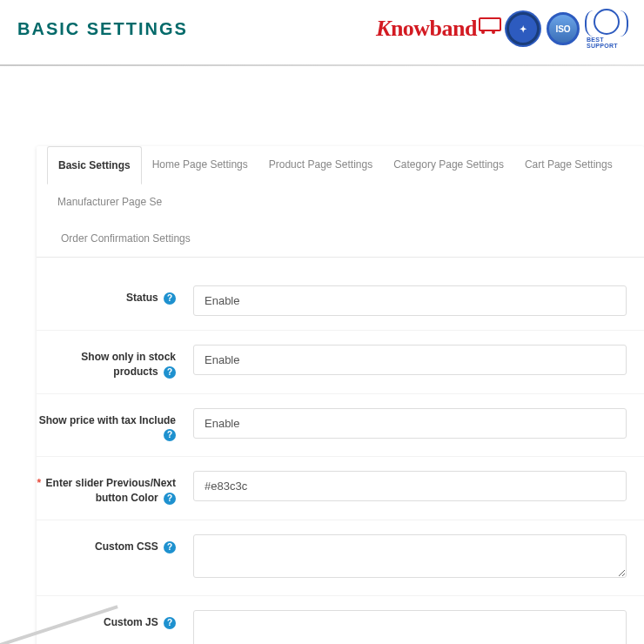 Image resolution: width=644 pixels, height=644 pixels. Describe the element at coordinates (607, 29) in the screenshot. I see `best-support-seal: BEST SUPPORT` at that location.